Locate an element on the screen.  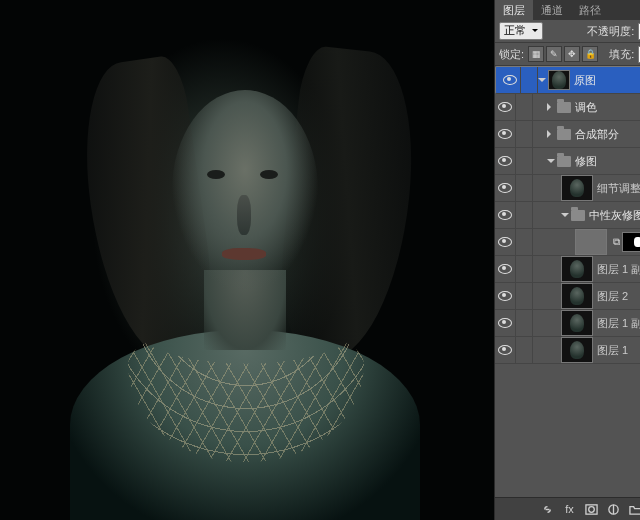
add-mask-icon is located at coordinates (591, 509).